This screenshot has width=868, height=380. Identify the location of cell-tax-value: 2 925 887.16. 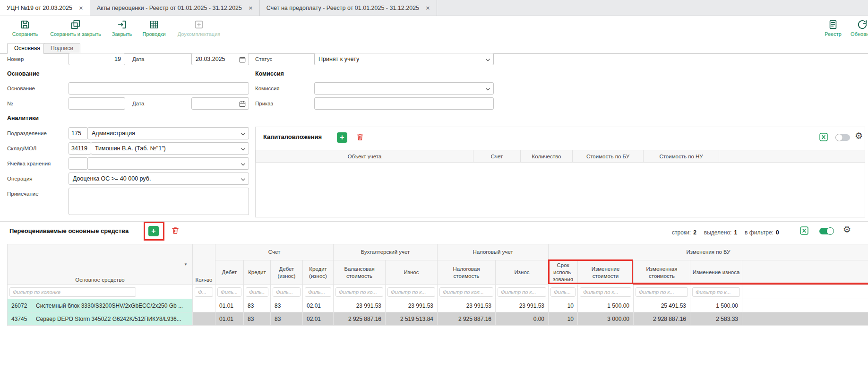
(467, 319).